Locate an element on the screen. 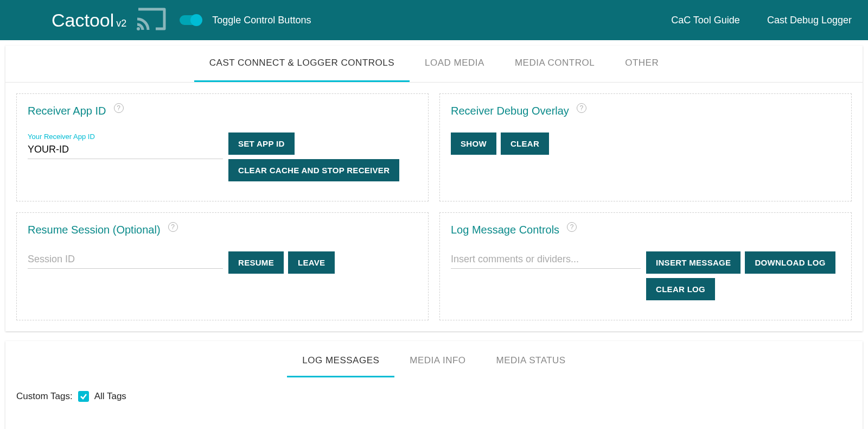 The height and width of the screenshot is (429, 868). custom-tags-label: Custom Tags: is located at coordinates (44, 396).